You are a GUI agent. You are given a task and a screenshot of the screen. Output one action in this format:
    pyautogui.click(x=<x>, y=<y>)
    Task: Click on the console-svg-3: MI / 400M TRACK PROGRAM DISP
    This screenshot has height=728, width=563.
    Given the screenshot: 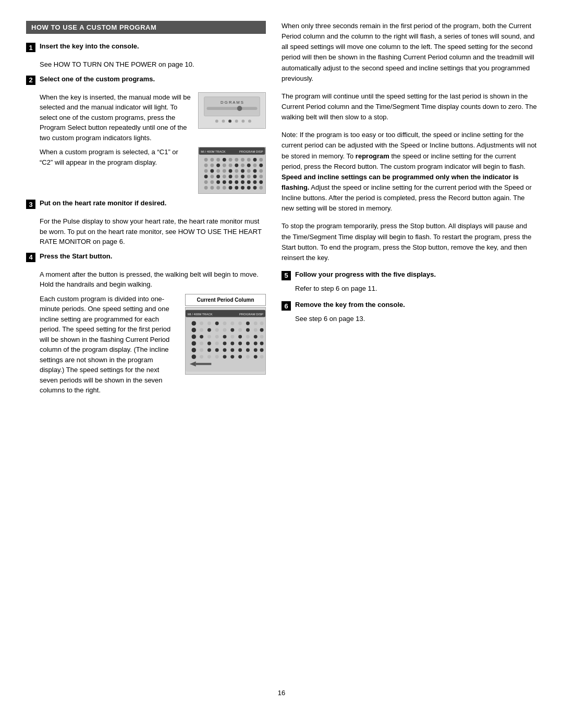 What is the action you would take?
    pyautogui.click(x=225, y=341)
    